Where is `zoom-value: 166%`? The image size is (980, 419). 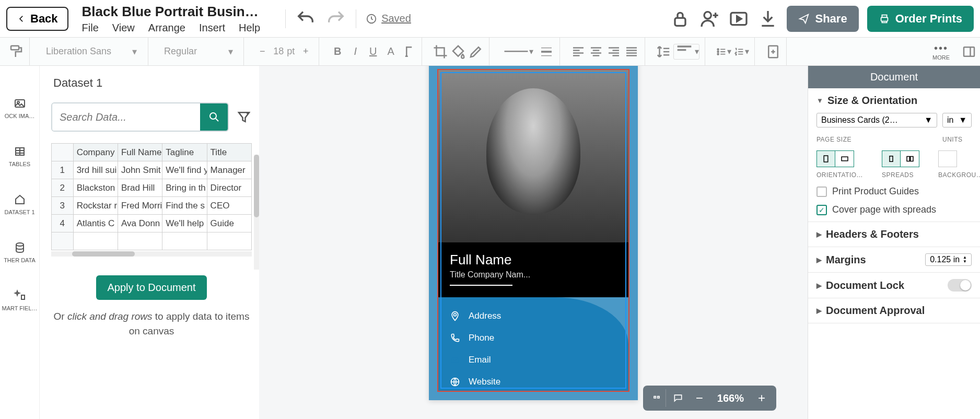 zoom-value: 166% is located at coordinates (730, 398).